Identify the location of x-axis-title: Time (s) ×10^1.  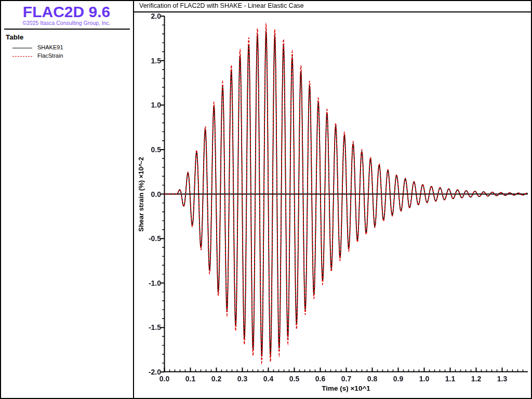
(346, 389).